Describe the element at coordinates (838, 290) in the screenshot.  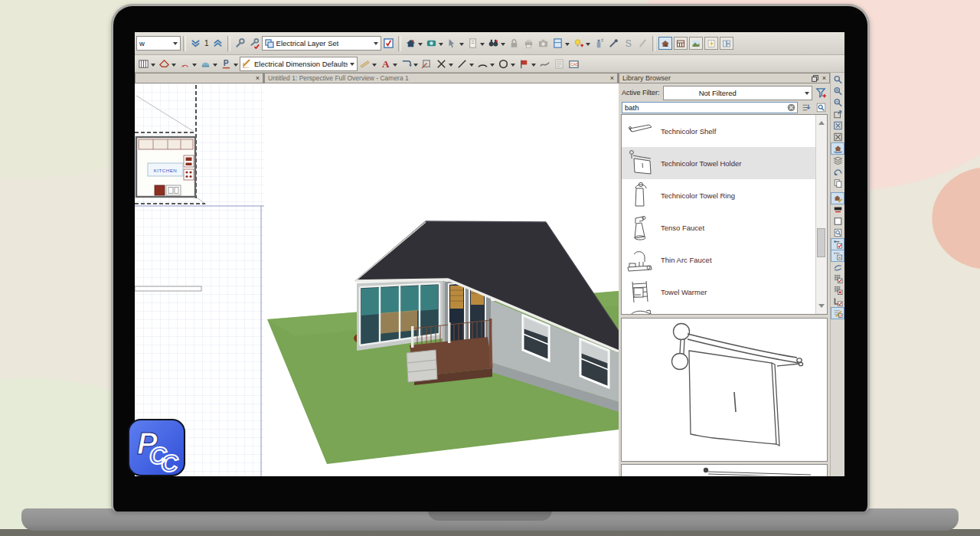
I see `grid-off-icon` at that location.